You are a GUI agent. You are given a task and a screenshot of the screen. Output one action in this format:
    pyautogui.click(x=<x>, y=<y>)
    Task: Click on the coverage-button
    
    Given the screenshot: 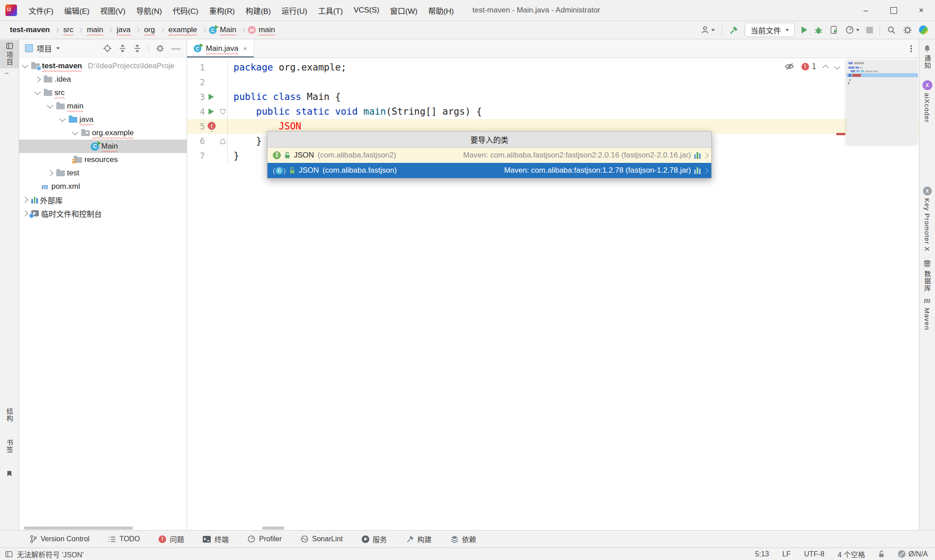 What is the action you would take?
    pyautogui.click(x=834, y=30)
    